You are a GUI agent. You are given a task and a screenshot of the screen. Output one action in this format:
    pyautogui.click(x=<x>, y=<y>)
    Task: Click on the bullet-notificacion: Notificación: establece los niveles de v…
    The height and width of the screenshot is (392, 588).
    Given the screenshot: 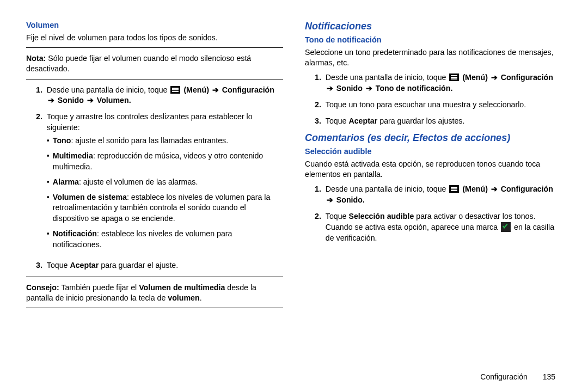 What is the action you would take?
    pyautogui.click(x=165, y=240)
    